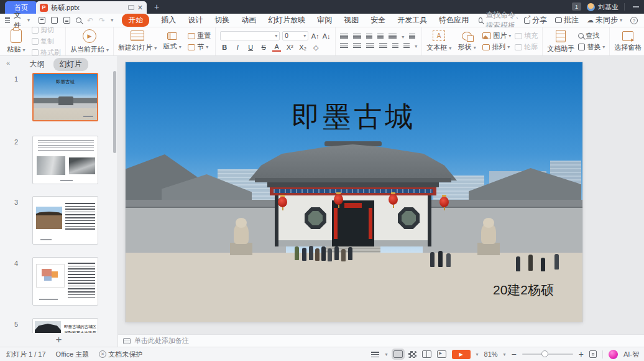 The image size is (644, 361). Describe the element at coordinates (67, 20) in the screenshot. I see `print-icon` at that location.